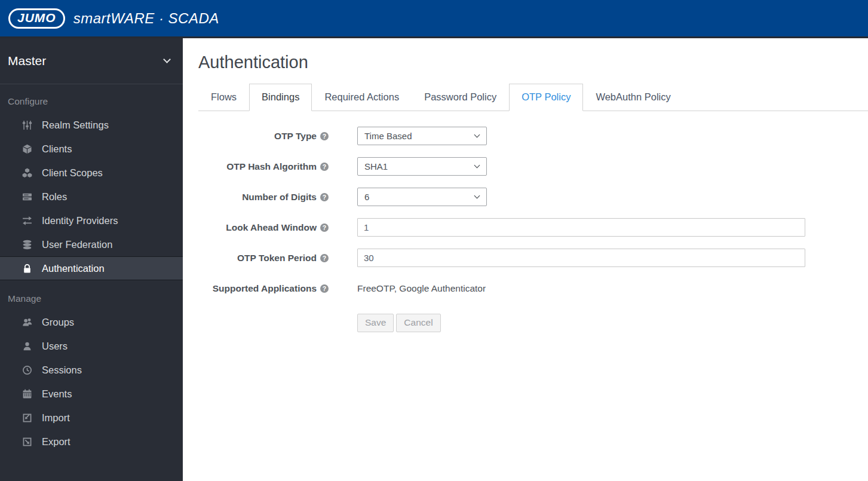 Image resolution: width=868 pixels, height=481 pixels. What do you see at coordinates (581, 227) in the screenshot?
I see `look-ahead-window-input` at bounding box center [581, 227].